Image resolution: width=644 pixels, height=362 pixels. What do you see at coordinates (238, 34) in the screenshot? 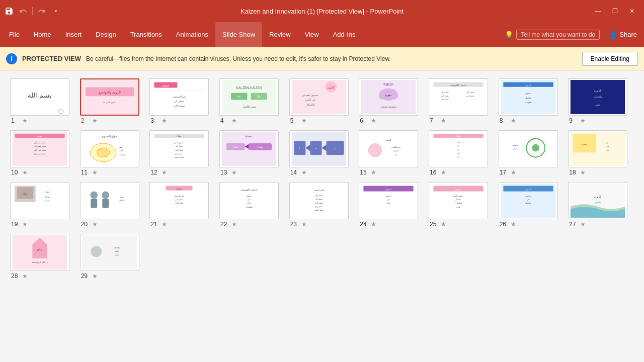
I see `tab-slideshow: Slide Show` at bounding box center [238, 34].